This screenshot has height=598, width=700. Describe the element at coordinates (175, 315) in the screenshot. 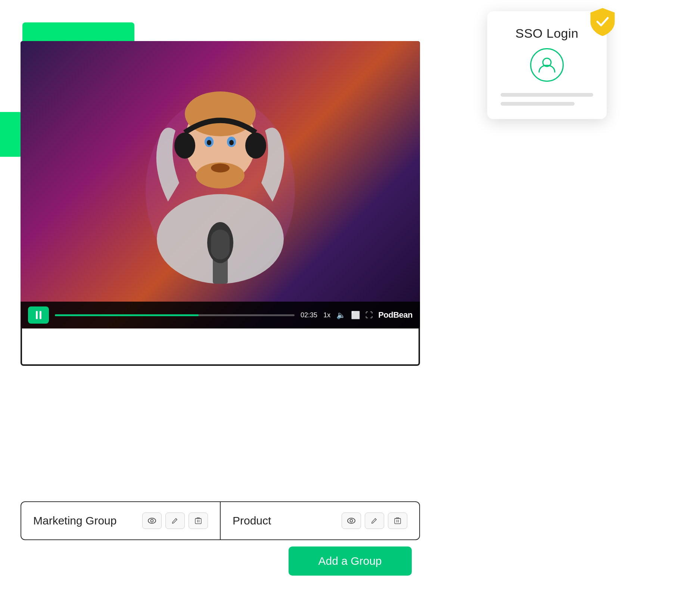

I see `progress-bar` at that location.